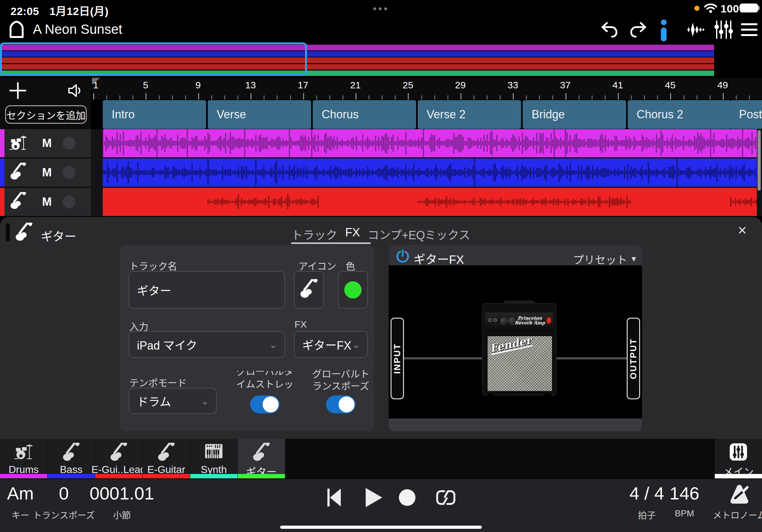  Describe the element at coordinates (154, 290) in the screenshot. I see `track-name-value: ギター` at that location.